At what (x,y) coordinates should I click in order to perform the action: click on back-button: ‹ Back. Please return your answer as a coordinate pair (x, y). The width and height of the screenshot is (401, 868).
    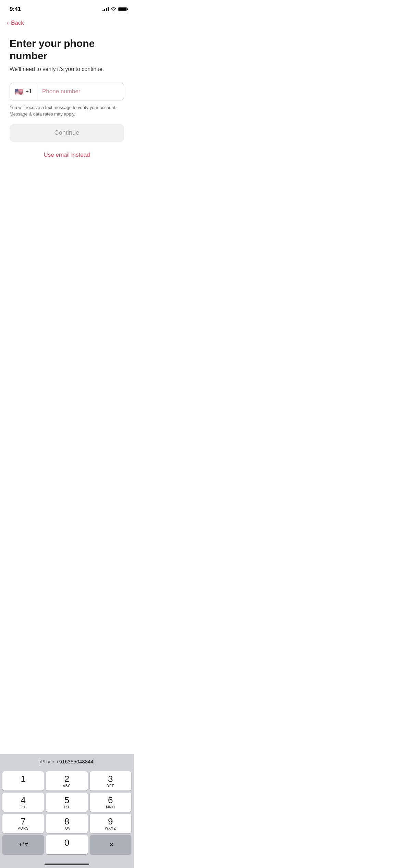
    Looking at the image, I should click on (15, 23).